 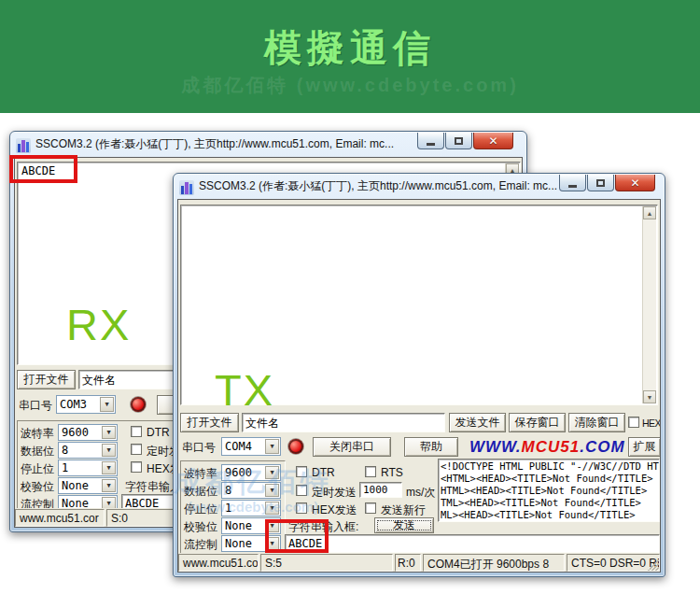 What do you see at coordinates (613, 562) in the screenshot?
I see `status-signals: CTS=0 DSR=0 RL` at bounding box center [613, 562].